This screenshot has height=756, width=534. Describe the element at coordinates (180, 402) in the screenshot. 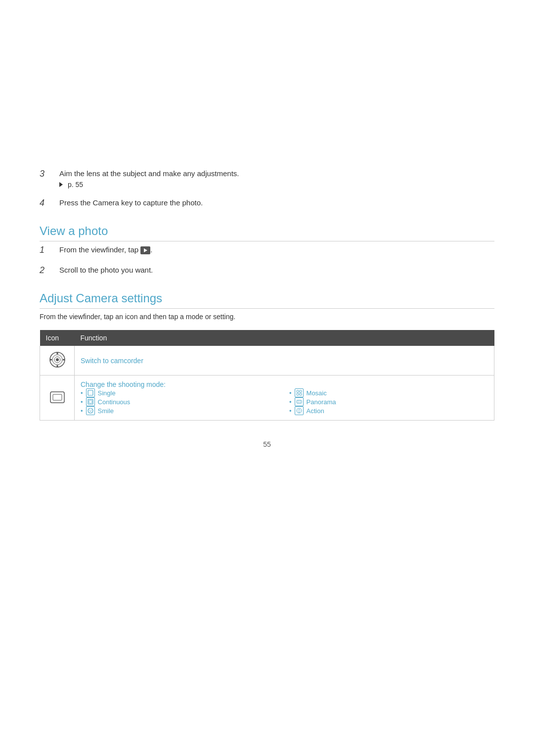

I see `mode-continuous: • Continuous` at that location.